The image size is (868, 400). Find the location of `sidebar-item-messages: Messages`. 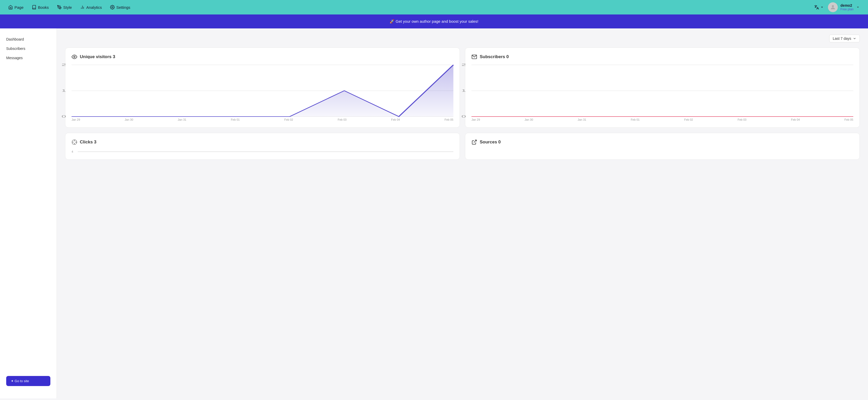

sidebar-item-messages: Messages is located at coordinates (28, 58).